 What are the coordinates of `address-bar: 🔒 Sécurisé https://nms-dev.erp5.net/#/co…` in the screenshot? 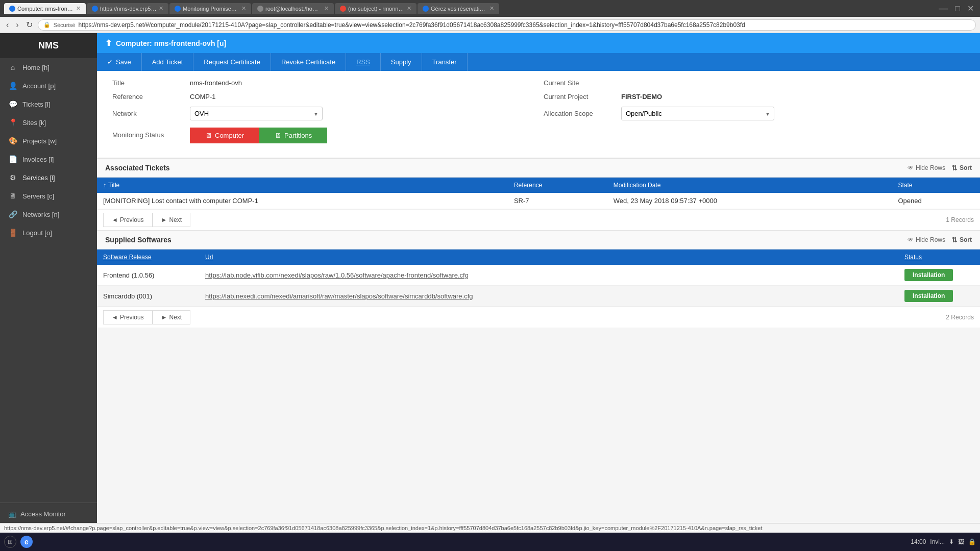 It's located at (507, 25).